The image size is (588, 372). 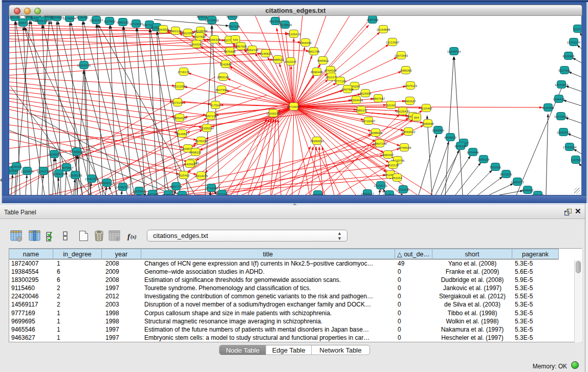 What do you see at coordinates (96, 20) in the screenshot?
I see `svg-text: 10653267` at bounding box center [96, 20].